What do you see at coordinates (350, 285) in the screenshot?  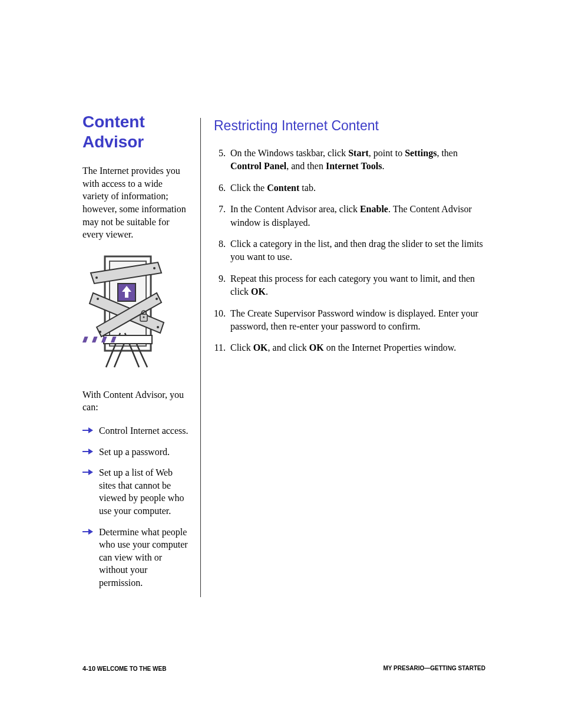 I see `step-item: 9. Repeat this process for each category…` at bounding box center [350, 285].